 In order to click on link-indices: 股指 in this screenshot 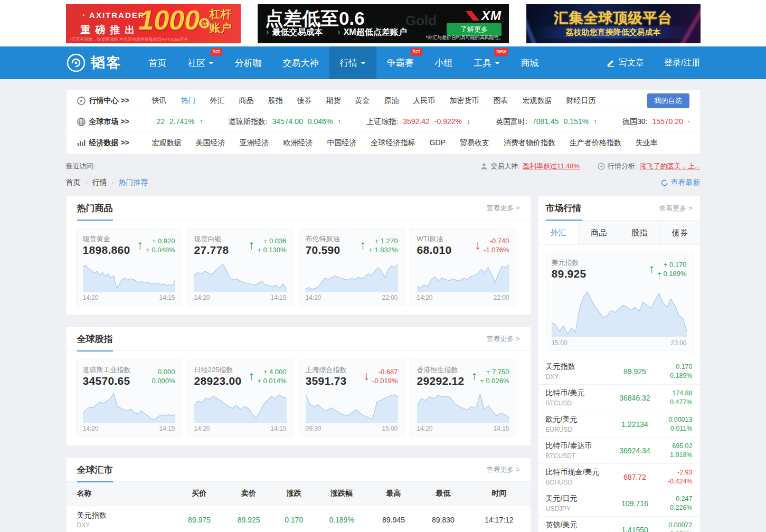, I will do `click(276, 101)`.